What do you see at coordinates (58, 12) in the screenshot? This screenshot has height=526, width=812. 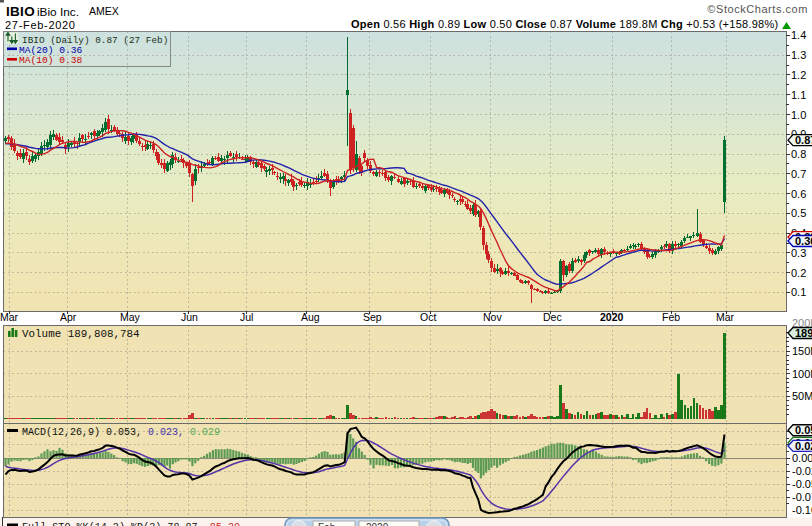 I see `svg-text: iBio Inc.` at bounding box center [58, 12].